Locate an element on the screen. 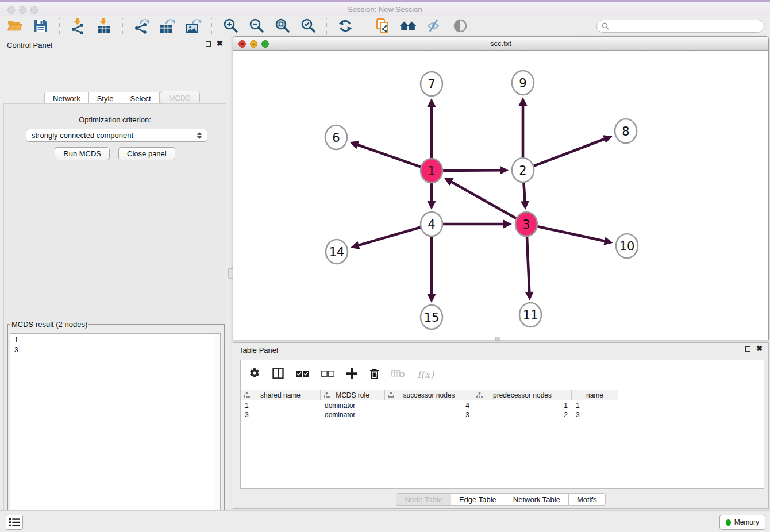  tab-network-table: Network Table is located at coordinates (537, 499).